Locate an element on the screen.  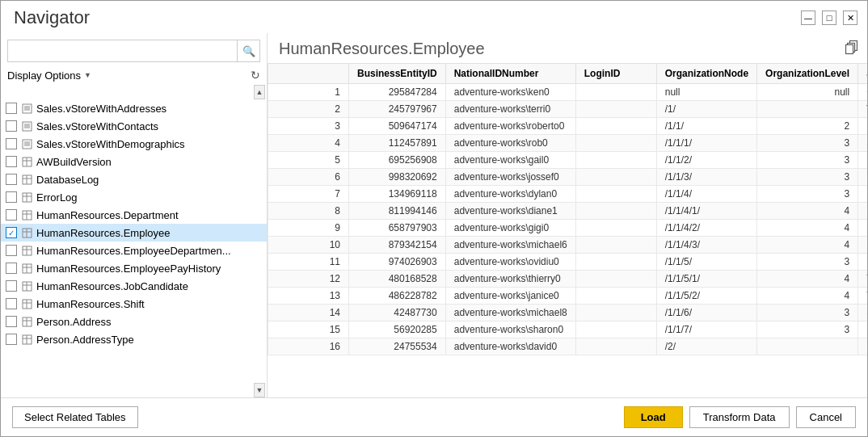
tree-scroll-up-button: ▲ is located at coordinates (259, 92).